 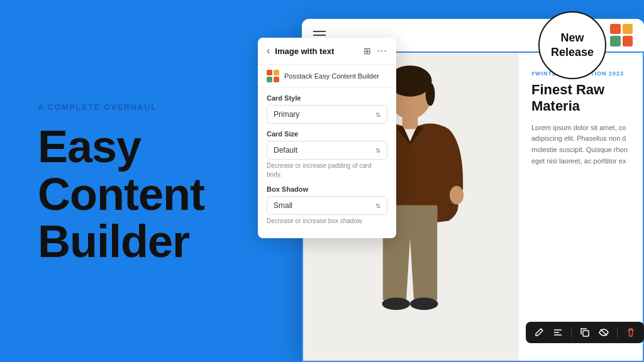 I want to click on main-title: Easy Content Builder, so click(x=148, y=195).